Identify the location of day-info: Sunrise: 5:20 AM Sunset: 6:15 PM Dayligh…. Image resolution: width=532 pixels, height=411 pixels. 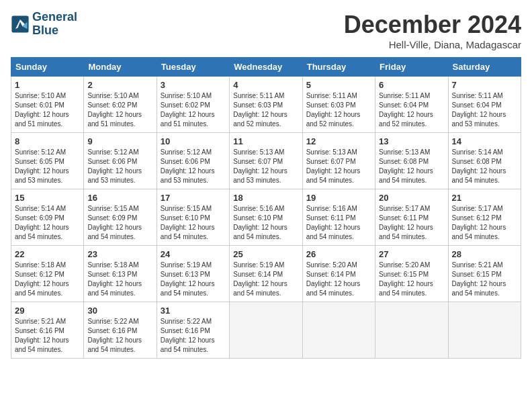
(411, 279).